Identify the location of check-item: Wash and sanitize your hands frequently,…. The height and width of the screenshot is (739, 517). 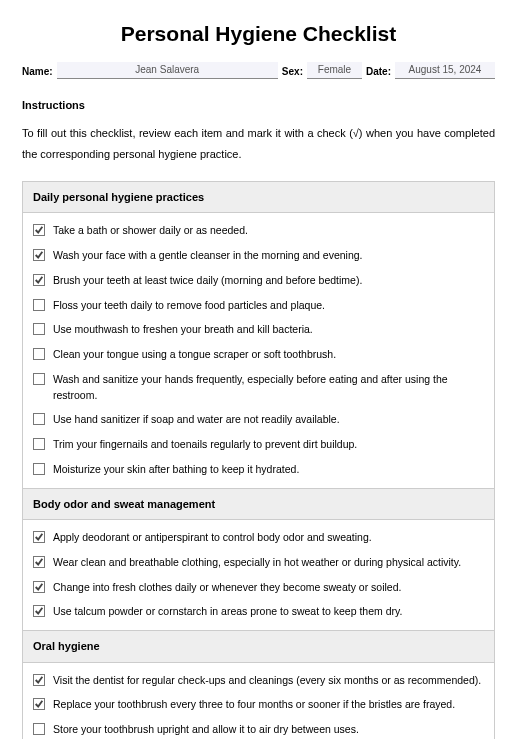
(258, 388).